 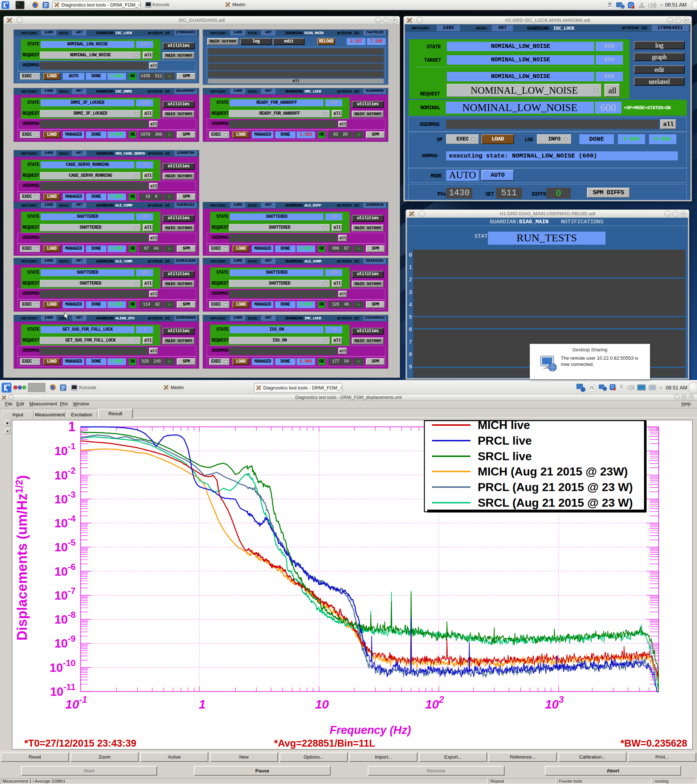 I want to click on svg-text: Frequency (Hz), so click(x=370, y=730).